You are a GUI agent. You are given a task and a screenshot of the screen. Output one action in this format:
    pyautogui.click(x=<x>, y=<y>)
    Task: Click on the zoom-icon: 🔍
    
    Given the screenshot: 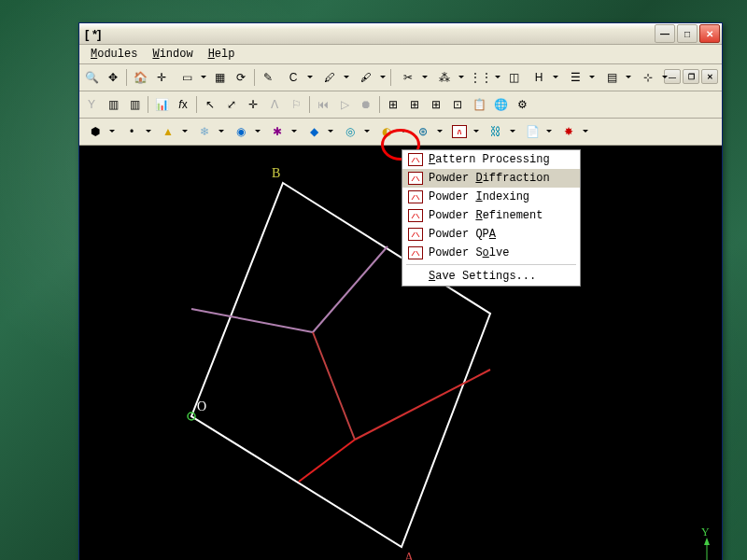 What is the action you would take?
    pyautogui.click(x=92, y=77)
    